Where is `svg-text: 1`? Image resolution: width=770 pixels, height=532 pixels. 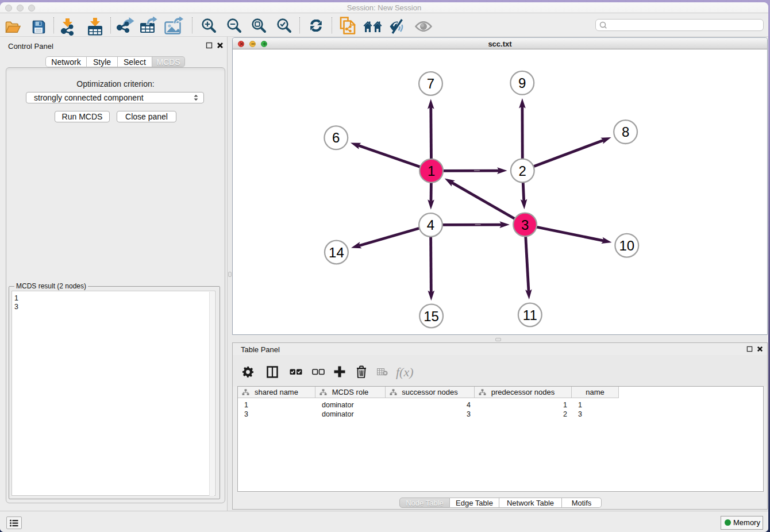 svg-text: 1 is located at coordinates (431, 171).